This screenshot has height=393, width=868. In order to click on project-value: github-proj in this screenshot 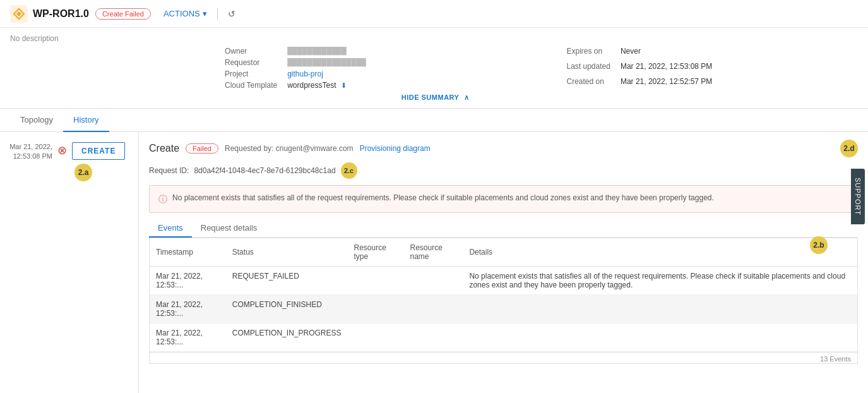, I will do `click(414, 74)`.